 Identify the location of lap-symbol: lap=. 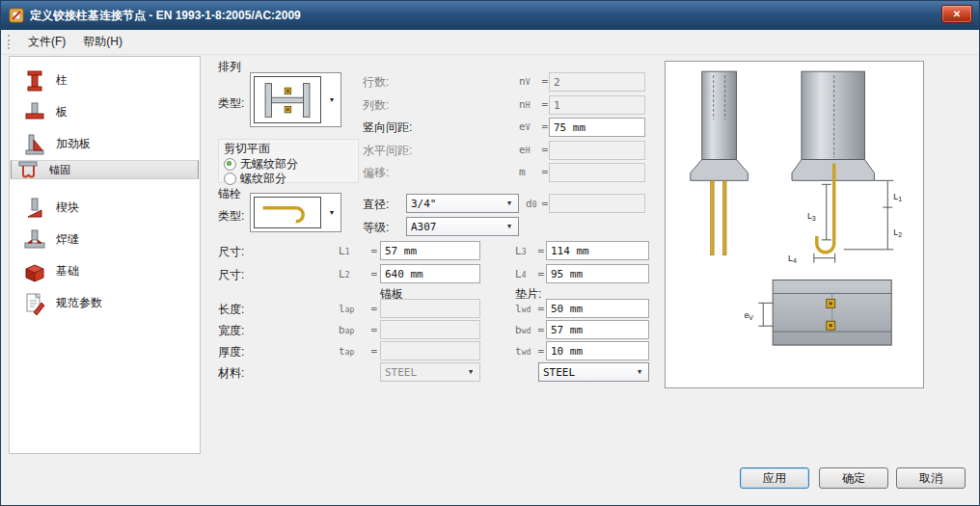
(358, 308).